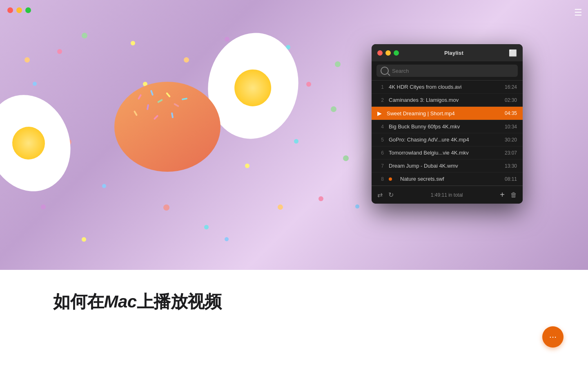 This screenshot has height=368, width=588. What do you see at coordinates (453, 71) in the screenshot?
I see `search-input` at bounding box center [453, 71].